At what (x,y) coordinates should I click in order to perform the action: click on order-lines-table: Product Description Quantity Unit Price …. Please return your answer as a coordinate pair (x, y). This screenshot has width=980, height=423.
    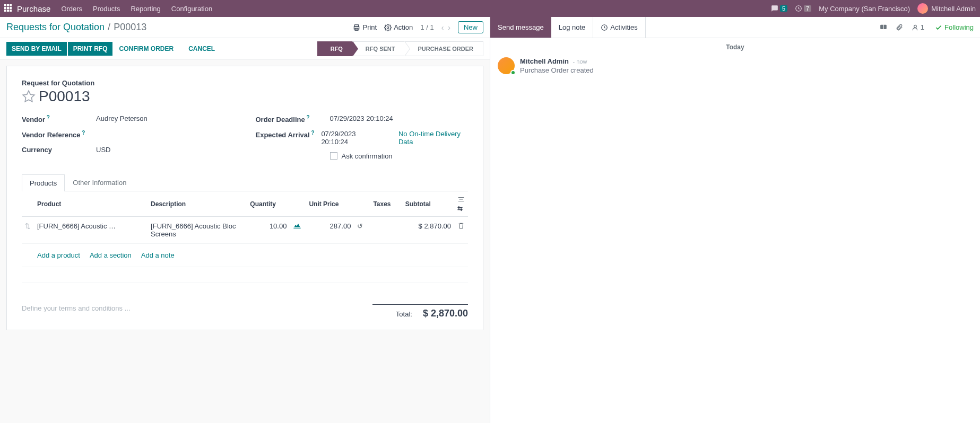
    Looking at the image, I should click on (245, 237).